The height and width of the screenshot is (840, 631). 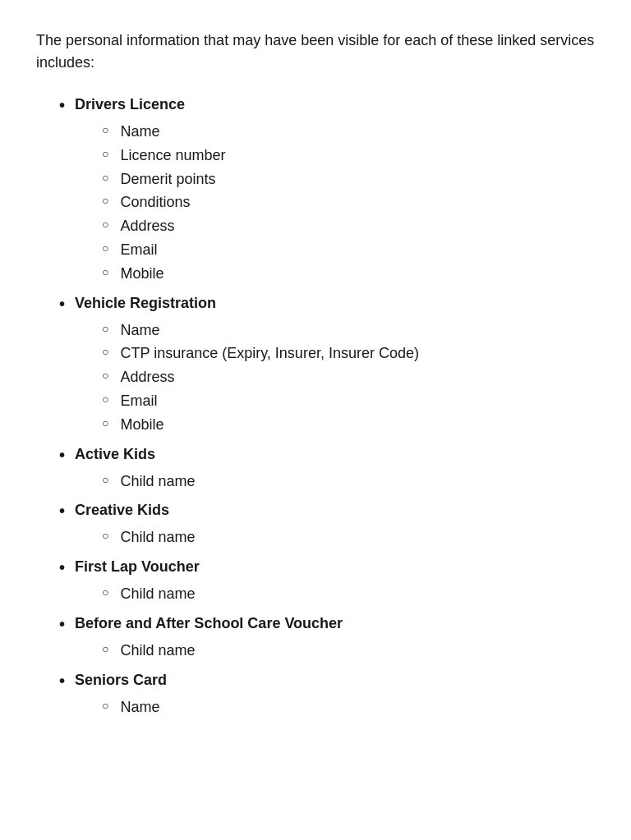 What do you see at coordinates (348, 401) in the screenshot?
I see `service-detail-1-3: Email` at bounding box center [348, 401].